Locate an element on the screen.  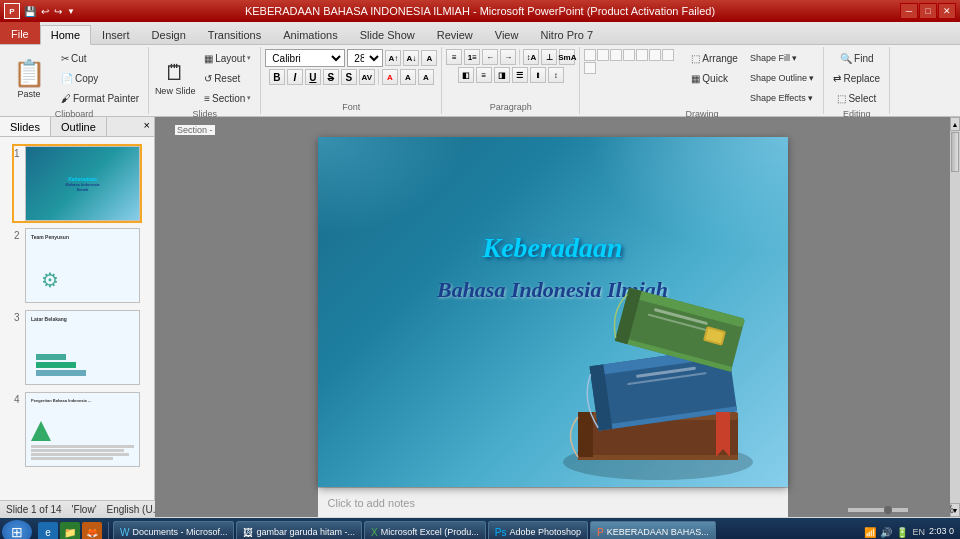
tab-review: Review is located at coordinates (455, 34).